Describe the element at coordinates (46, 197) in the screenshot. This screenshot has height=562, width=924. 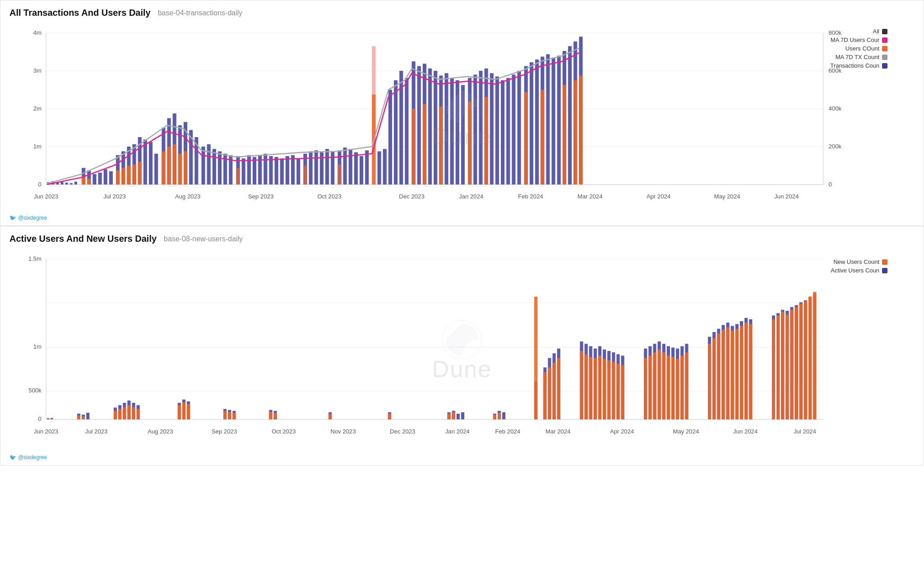
I see `svg-text: Jun 2023` at that location.